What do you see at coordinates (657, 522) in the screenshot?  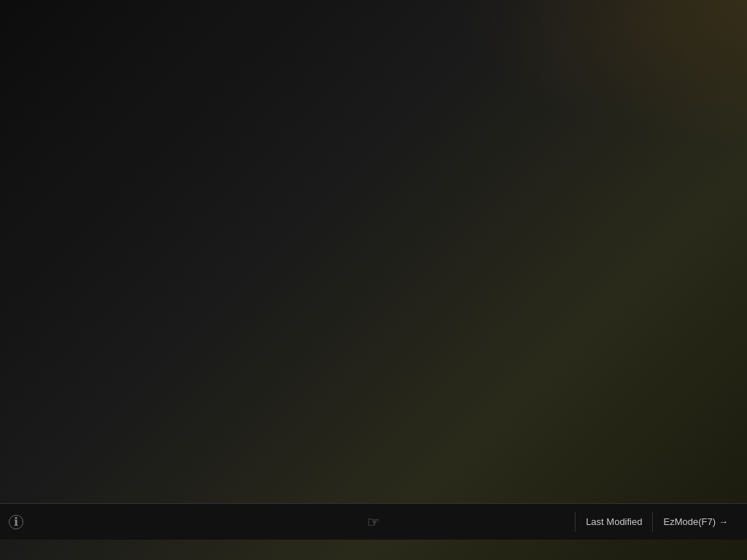 I see `footer-right: Last Modified EzMode(F7) →` at bounding box center [657, 522].